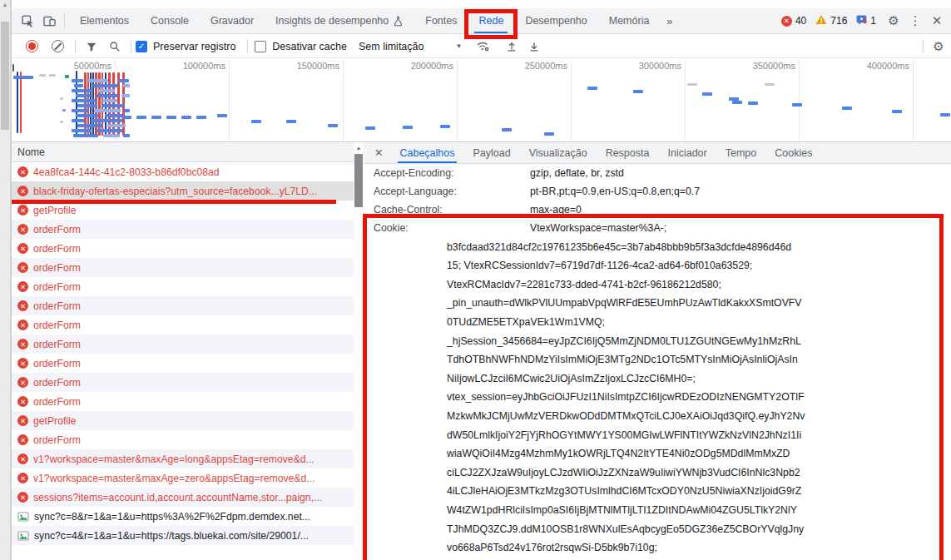 The height and width of the screenshot is (560, 951). What do you see at coordinates (481, 100) in the screenshot?
I see `network-overview-timeline: 50000ms100000ms150000ms200000ms250000ms3…` at bounding box center [481, 100].